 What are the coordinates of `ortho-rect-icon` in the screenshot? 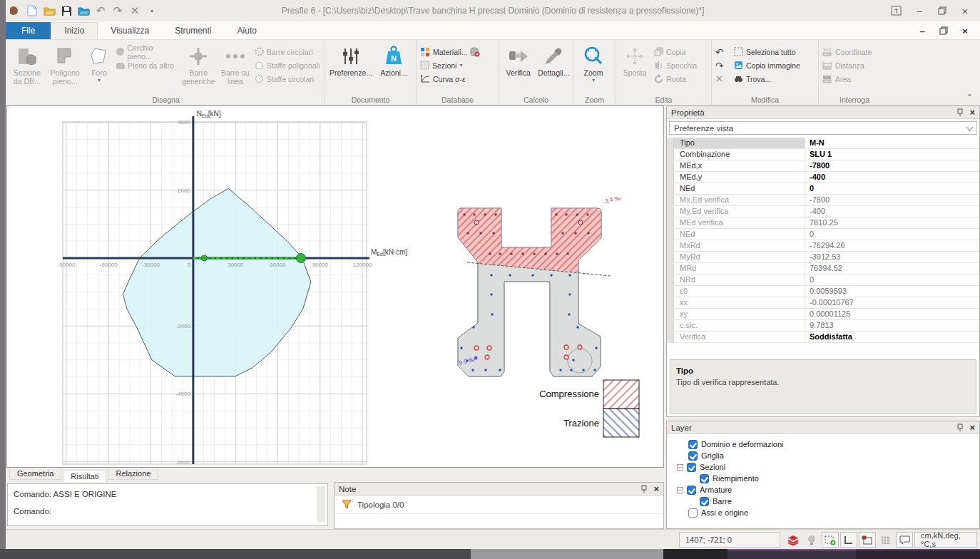 It's located at (867, 540).